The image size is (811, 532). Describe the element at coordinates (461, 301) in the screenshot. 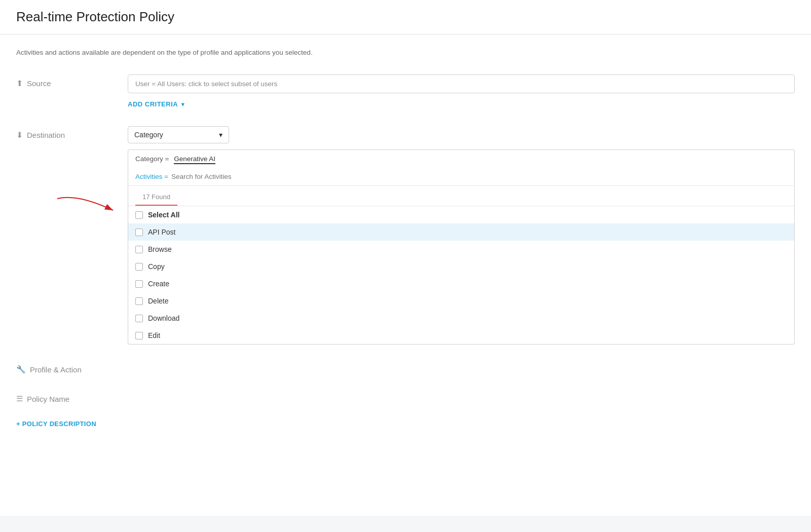

I see `activity-item: Delete` at that location.